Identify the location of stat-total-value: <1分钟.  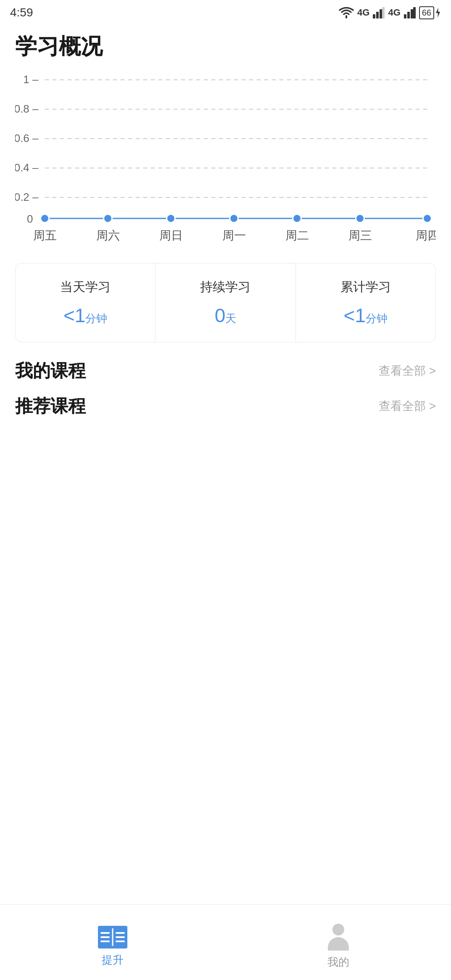
(366, 315).